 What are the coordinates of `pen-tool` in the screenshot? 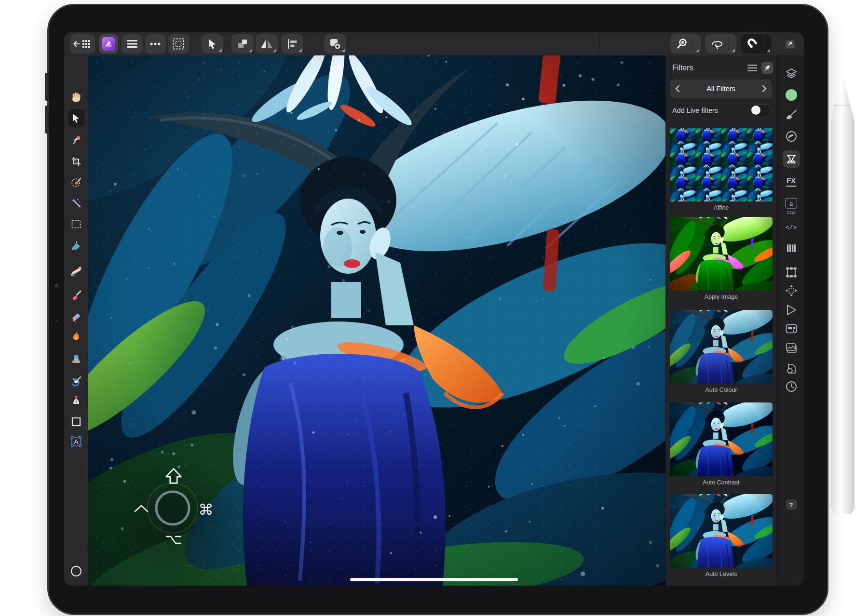 It's located at (76, 401).